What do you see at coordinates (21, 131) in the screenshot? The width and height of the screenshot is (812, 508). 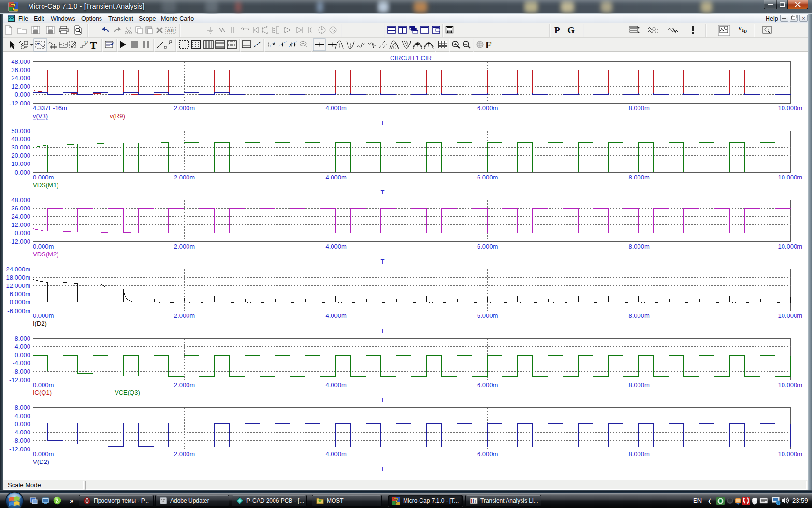 I see `svg-text: 50.000` at bounding box center [21, 131].